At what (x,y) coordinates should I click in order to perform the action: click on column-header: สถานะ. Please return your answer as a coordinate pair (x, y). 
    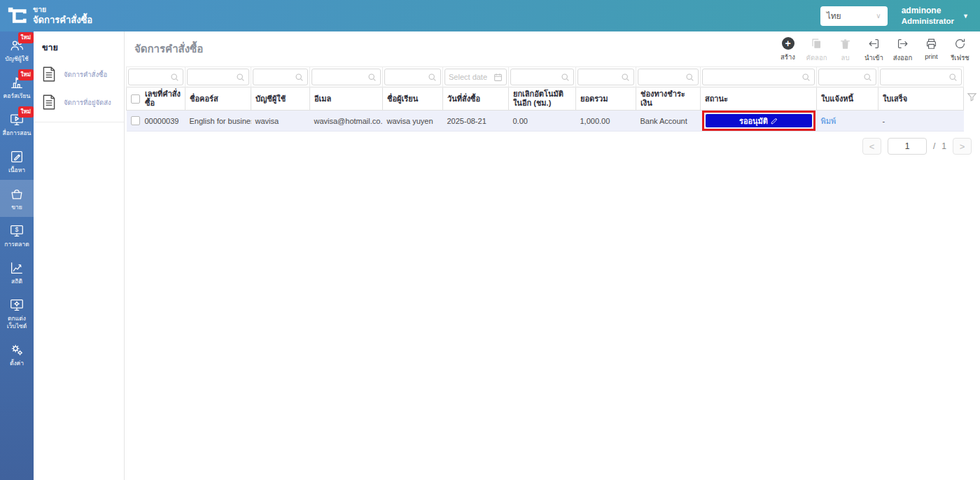
    Looking at the image, I should click on (759, 99).